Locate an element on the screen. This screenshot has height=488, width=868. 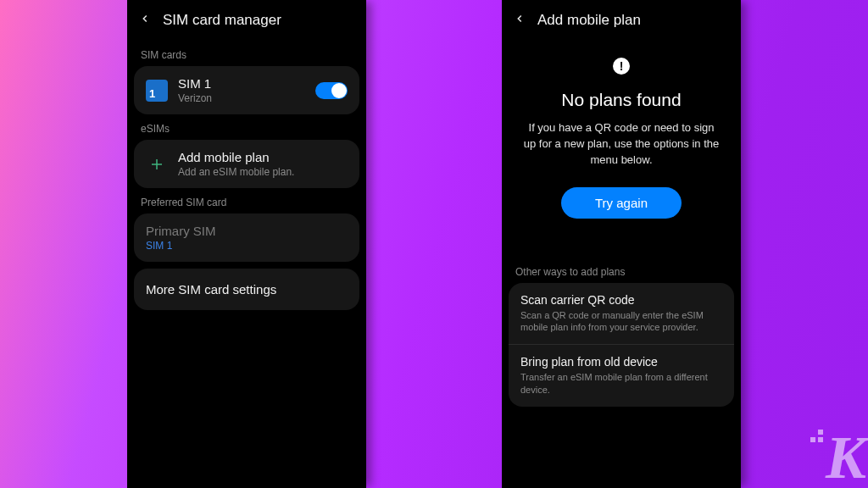
plus-icon is located at coordinates (157, 164).